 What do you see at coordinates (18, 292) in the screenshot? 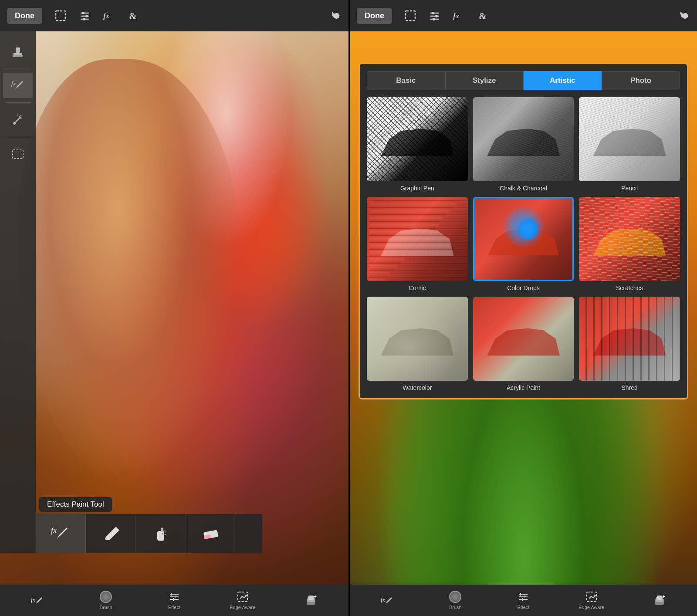
I see `left-side-tools: fx` at bounding box center [18, 292].